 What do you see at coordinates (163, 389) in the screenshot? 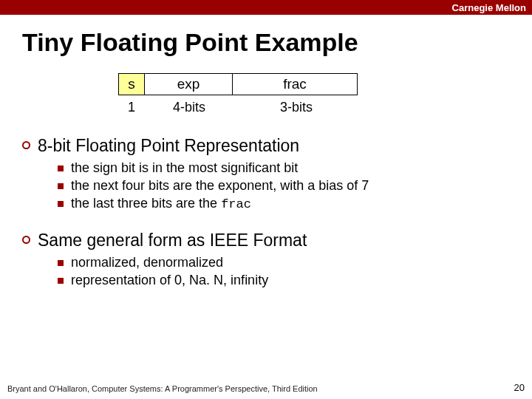
I see `attribution-text: Bryant and O'Hallaron, Computer Systems:…` at bounding box center [163, 389].